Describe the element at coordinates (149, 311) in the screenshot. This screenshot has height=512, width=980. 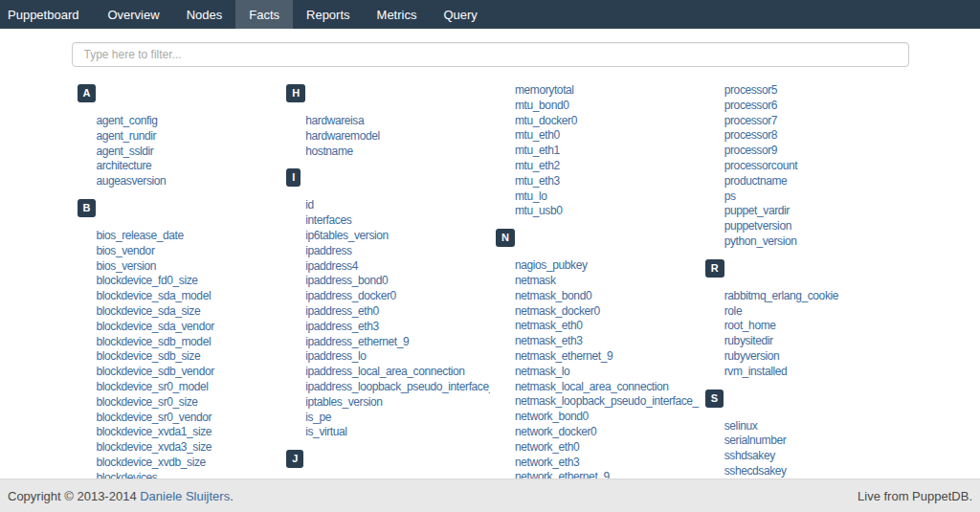
I see `fact-link: blockdevice_sda_size` at that location.